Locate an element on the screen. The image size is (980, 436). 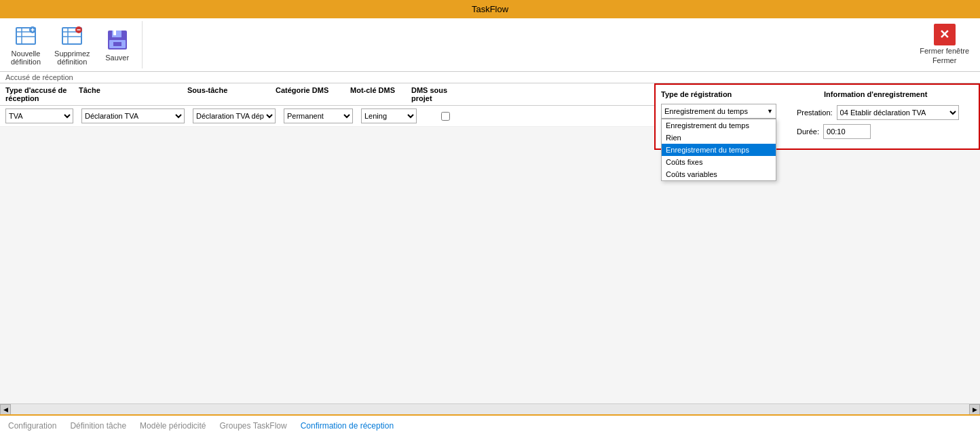
dropdown-selected-text: Enregistrement du temps is located at coordinates (706, 111).